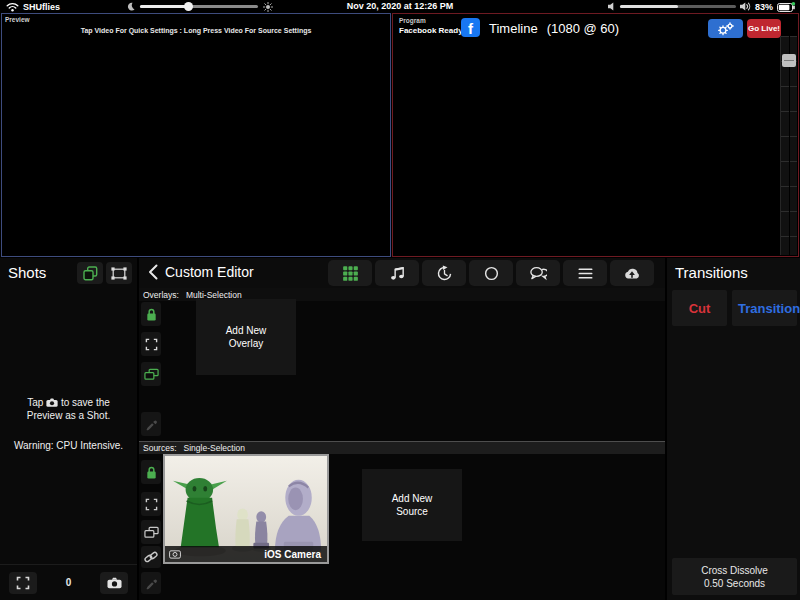 This screenshot has width=800, height=600. I want to click on add-new-source-button: Add New Source, so click(412, 505).